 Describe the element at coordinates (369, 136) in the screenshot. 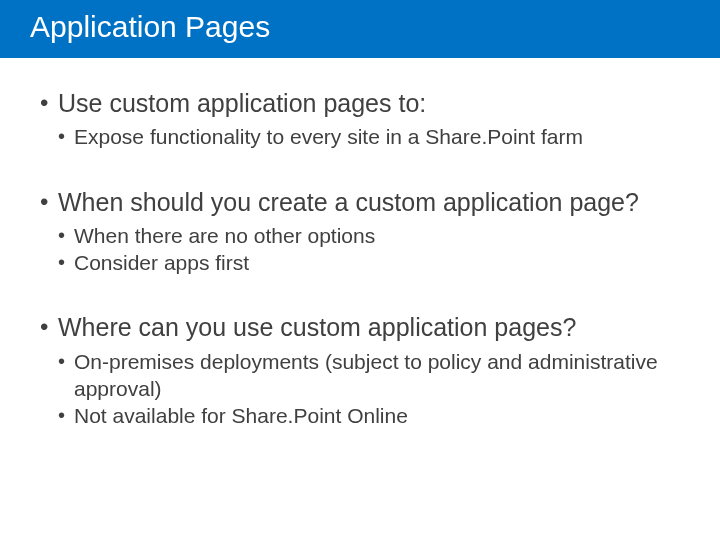

I see `bullet-level2: Expose functionality to every site in a …` at that location.